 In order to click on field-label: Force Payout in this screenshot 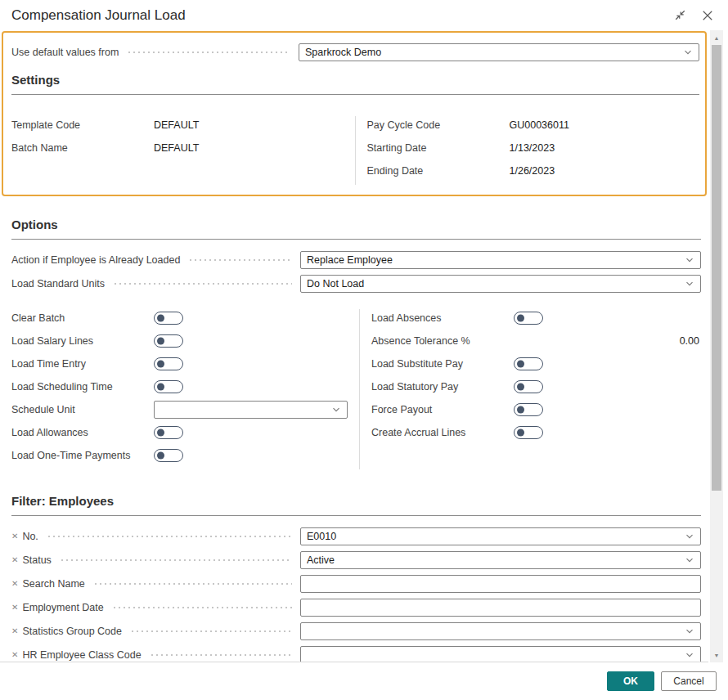, I will do `click(443, 410)`.